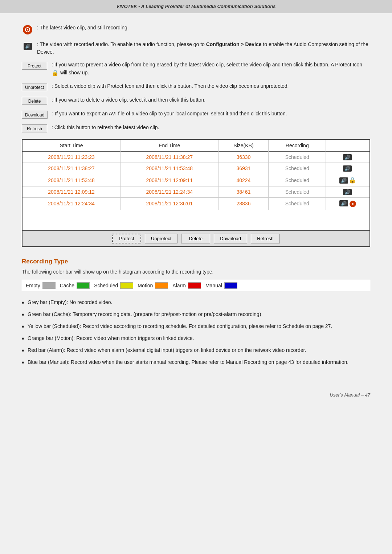 This screenshot has width=392, height=554. I want to click on page-footer: User's Manual – 47, so click(196, 395).